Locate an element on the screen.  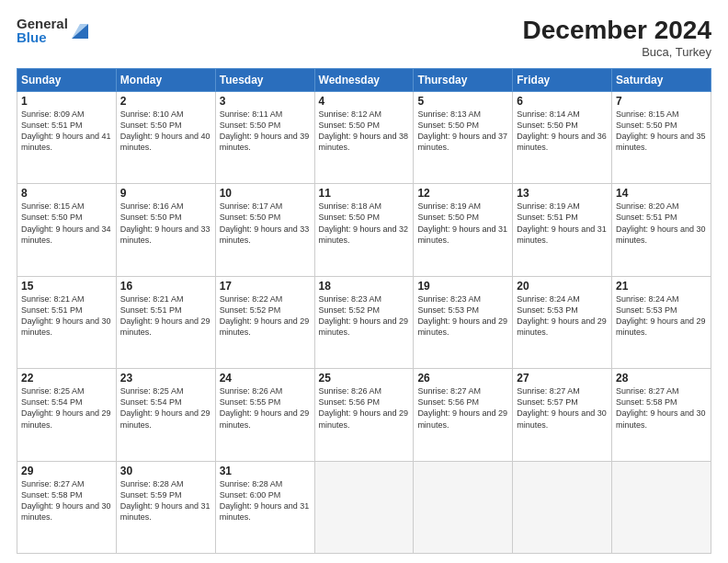
col-saturday: Saturday is located at coordinates (662, 79).